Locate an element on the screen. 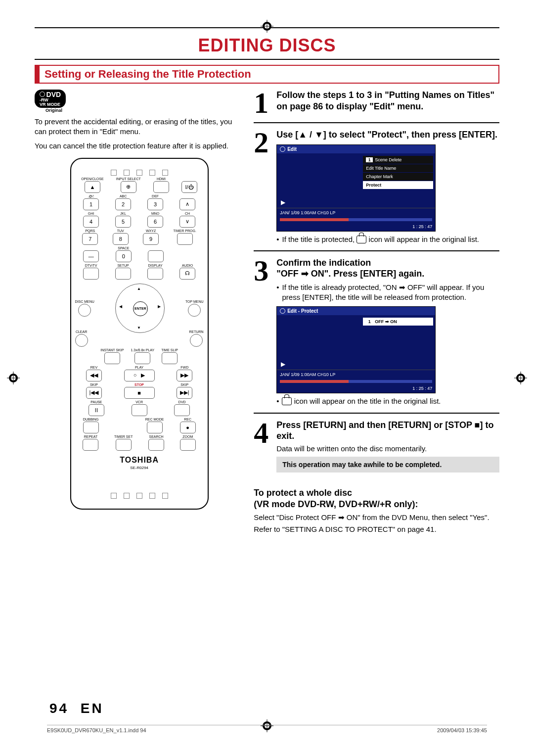 Image resolution: width=534 pixels, height=756 pixels. step-2: 2 Use [▲ / ▼] to select "Protect", then … is located at coordinates (377, 187).